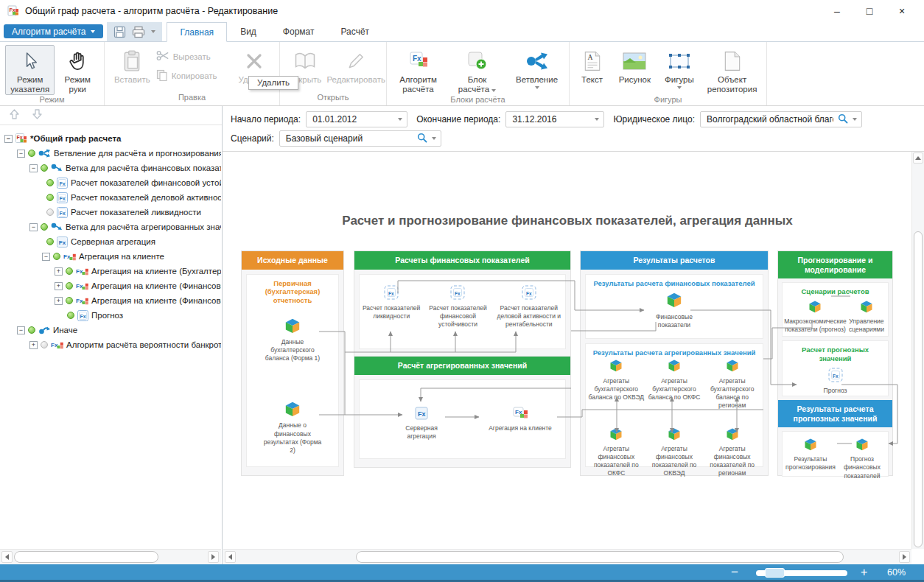 The width and height of the screenshot is (924, 582). Describe the element at coordinates (293, 363) in the screenshot. I see `column-source-data: Исходные данные Первичная (бухгалтерская…` at that location.